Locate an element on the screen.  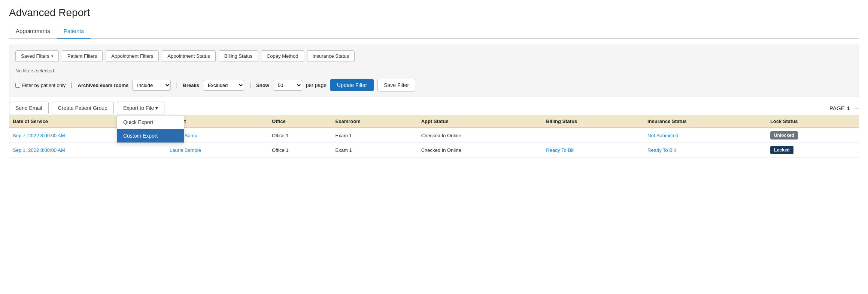
archived-rooms-select: Include Exclude is located at coordinates (151, 86).